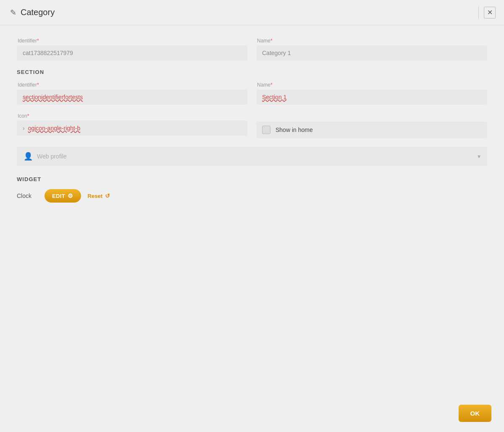 The height and width of the screenshot is (432, 504). What do you see at coordinates (252, 179) in the screenshot?
I see `widget-heading: WIDGET` at bounding box center [252, 179].